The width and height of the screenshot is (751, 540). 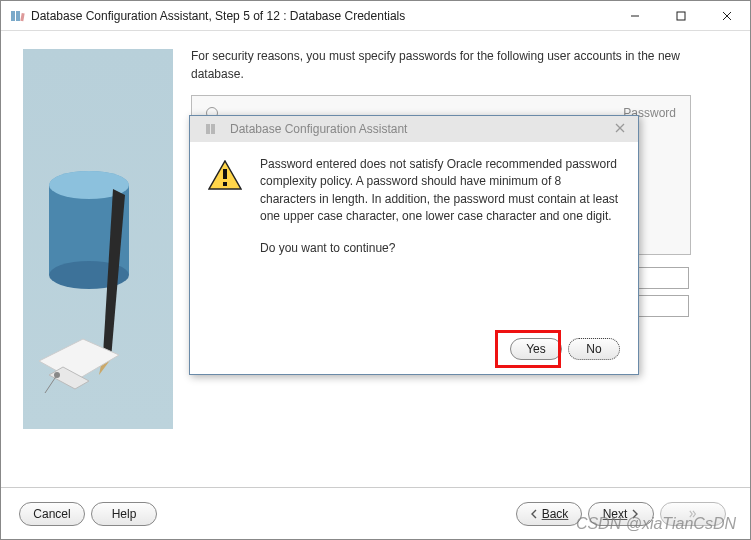 What do you see at coordinates (594, 349) in the screenshot?
I see `no-button: No` at bounding box center [594, 349].